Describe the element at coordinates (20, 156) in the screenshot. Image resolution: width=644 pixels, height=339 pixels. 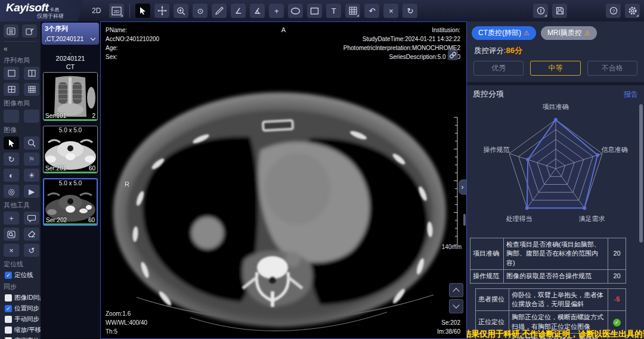
I see `sidebar-tool-groups: 序列布局图像布局图像↻⚑◐☀◎▶其他工具+×↺` at that location.